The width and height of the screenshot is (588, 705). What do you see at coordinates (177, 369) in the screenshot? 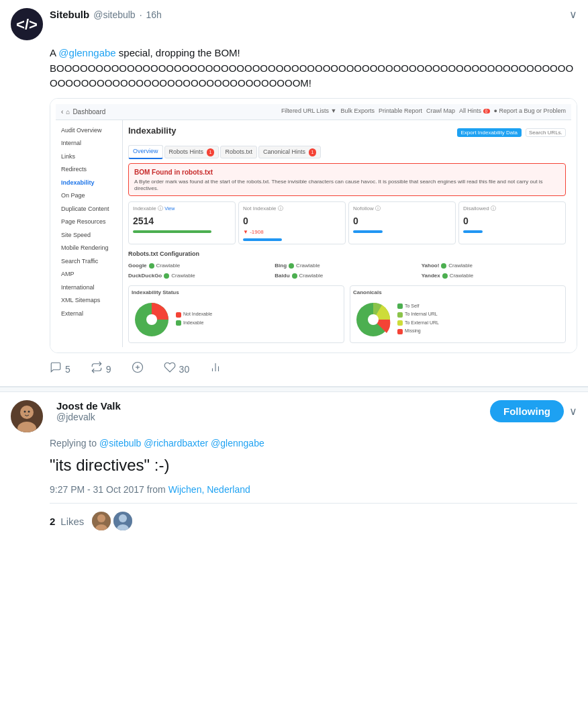
I see `like-action: 30` at bounding box center [177, 369].